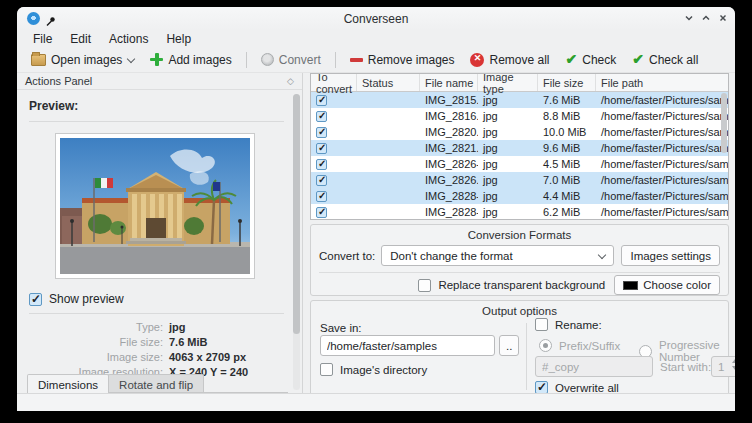  Describe the element at coordinates (178, 39) in the screenshot. I see `menu-help: Help` at that location.